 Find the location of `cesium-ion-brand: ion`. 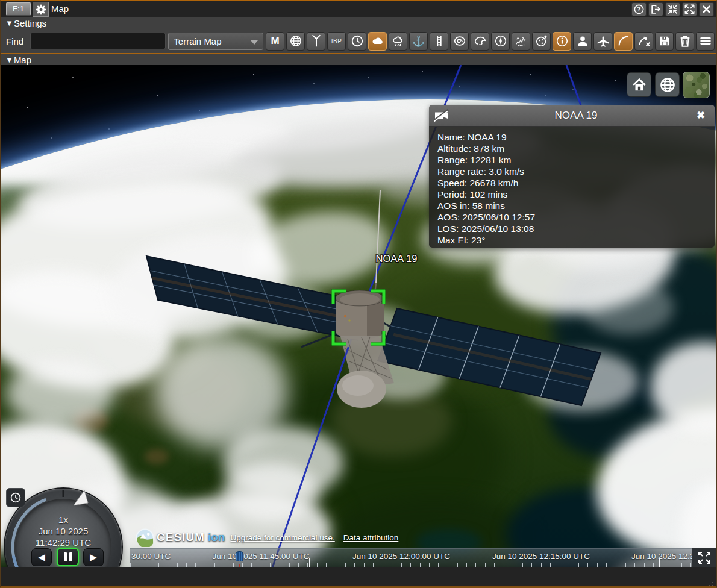

cesium-ion-brand: ion is located at coordinates (217, 537).